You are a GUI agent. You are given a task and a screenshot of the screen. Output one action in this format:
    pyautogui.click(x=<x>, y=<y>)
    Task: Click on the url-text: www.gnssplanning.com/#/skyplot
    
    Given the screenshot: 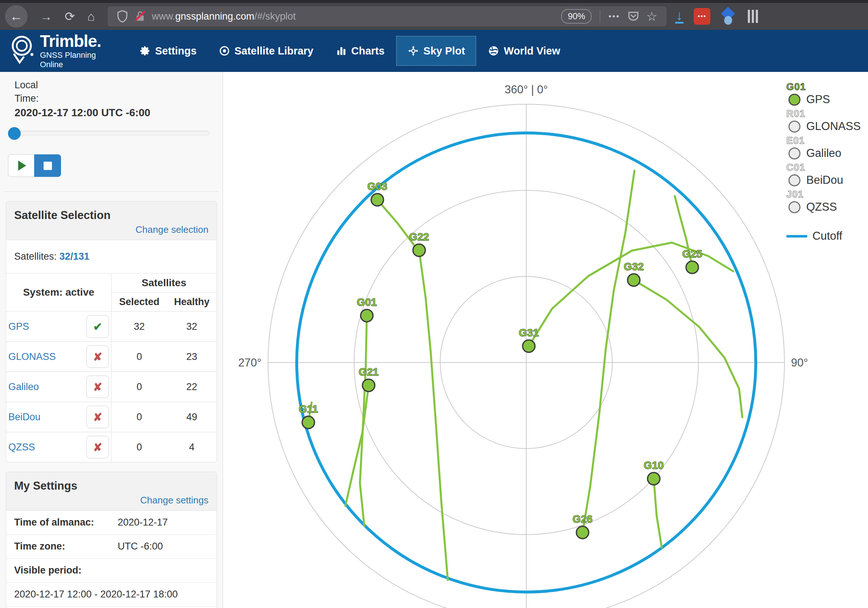 What is the action you would take?
    pyautogui.click(x=355, y=17)
    